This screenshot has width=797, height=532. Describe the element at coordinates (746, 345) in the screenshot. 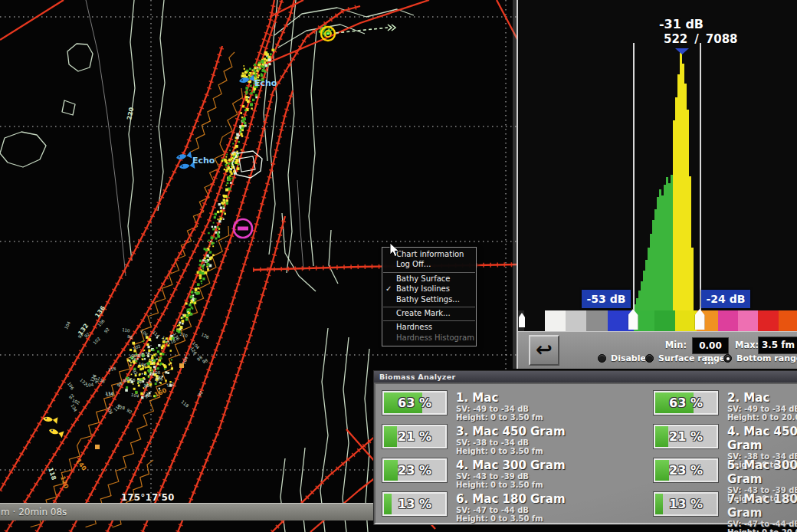

I see `max-label: Max:` at that location.